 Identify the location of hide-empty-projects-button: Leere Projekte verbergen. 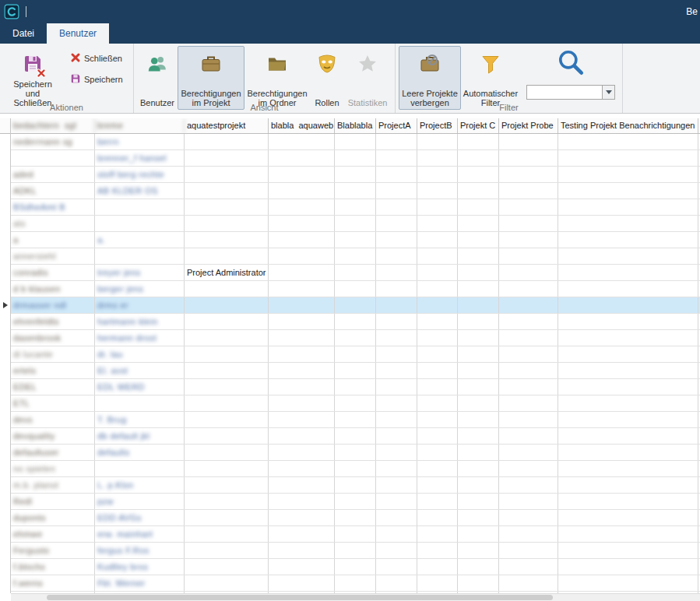
(430, 78).